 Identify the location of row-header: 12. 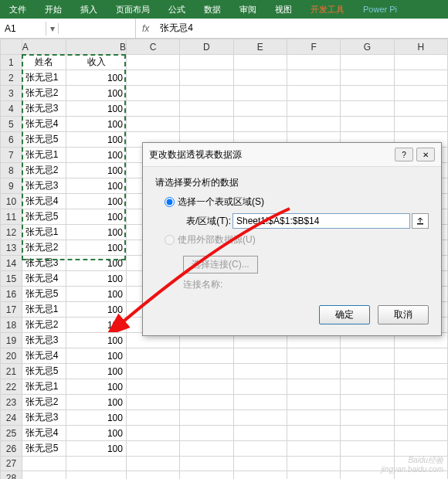
(12, 233).